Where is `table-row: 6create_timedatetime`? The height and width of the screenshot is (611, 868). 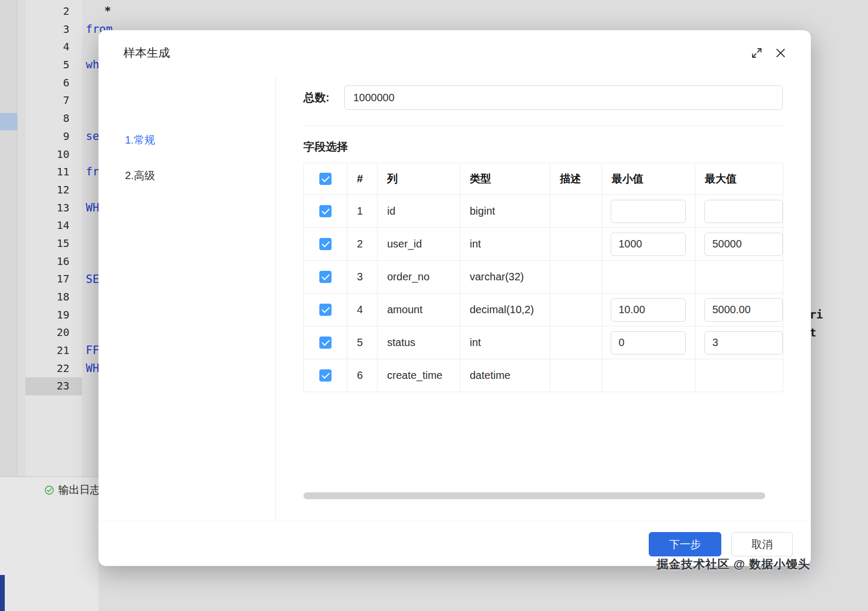
table-row: 6create_timedatetime is located at coordinates (543, 376).